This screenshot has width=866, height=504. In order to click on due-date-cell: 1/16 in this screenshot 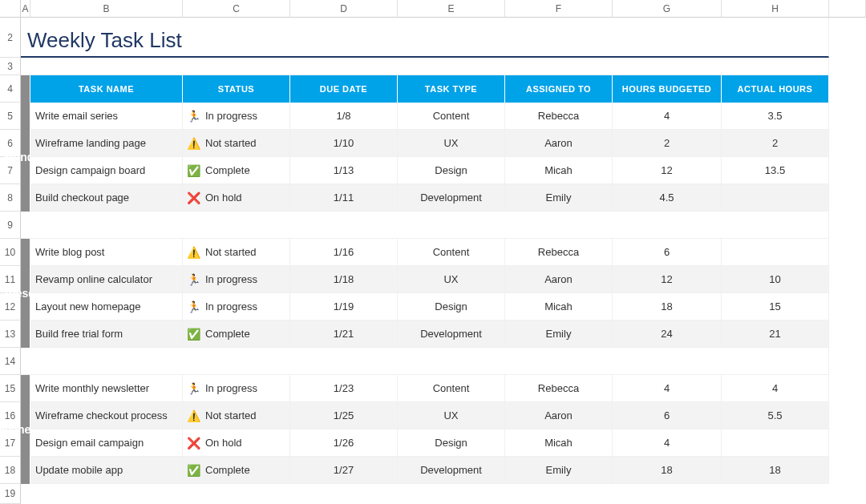, I will do `click(344, 252)`.